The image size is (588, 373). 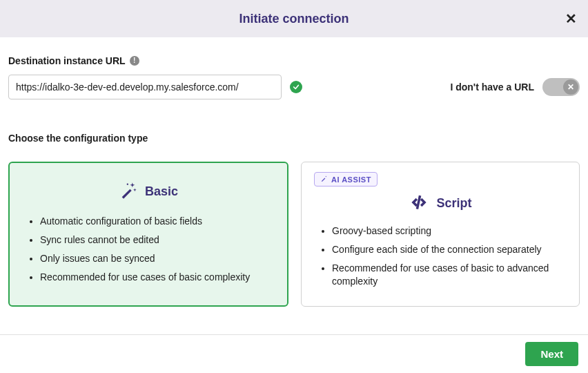 What do you see at coordinates (67, 61) in the screenshot?
I see `url-field-label: Destination instance URL` at bounding box center [67, 61].